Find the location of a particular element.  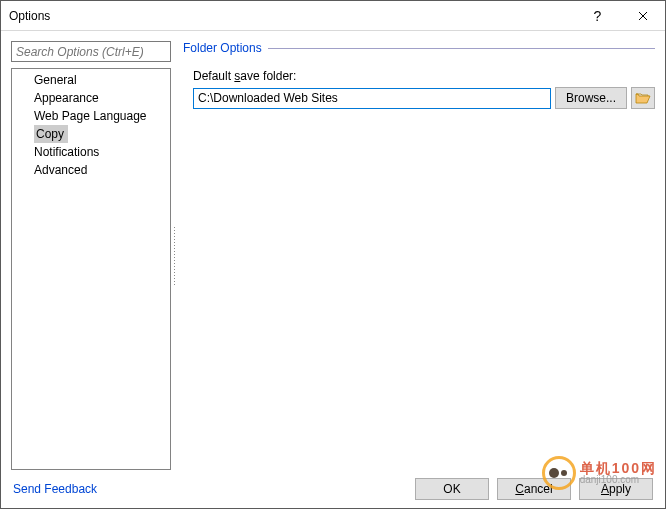

ok-button: OK is located at coordinates (452, 489).